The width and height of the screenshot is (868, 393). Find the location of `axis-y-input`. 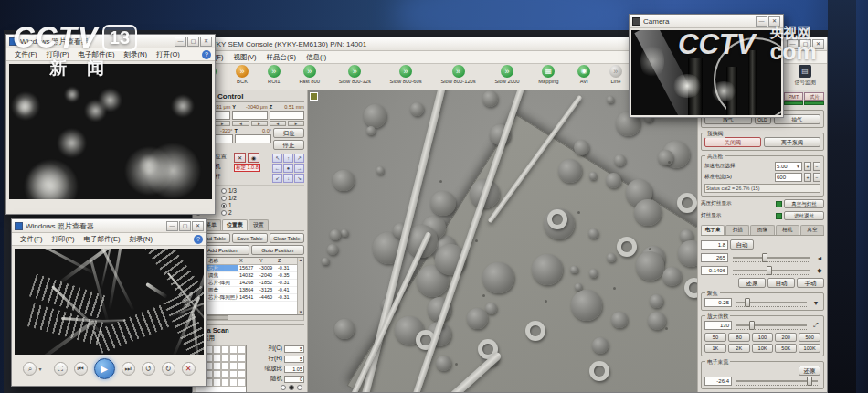

axis-y-input is located at coordinates (249, 115).